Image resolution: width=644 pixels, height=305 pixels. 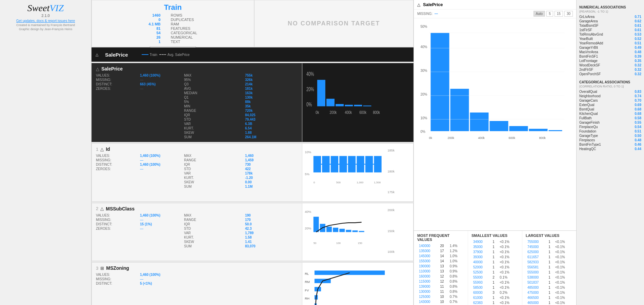 What do you see at coordinates (610, 120) in the screenshot?
I see `categorical-assoc-list: OverallQual 0.83Neighborhood 0.74GarageC…` at bounding box center [610, 120].